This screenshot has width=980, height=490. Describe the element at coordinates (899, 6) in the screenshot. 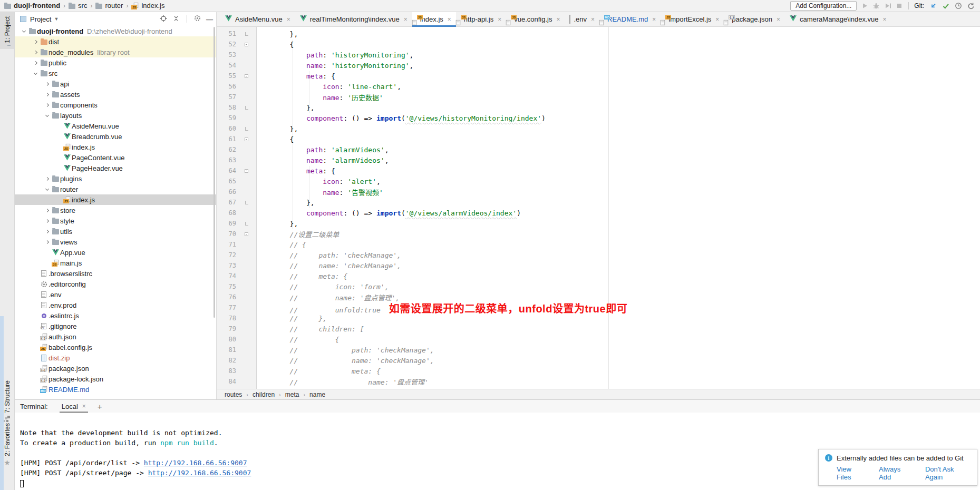

I see `stop-icon` at that location.